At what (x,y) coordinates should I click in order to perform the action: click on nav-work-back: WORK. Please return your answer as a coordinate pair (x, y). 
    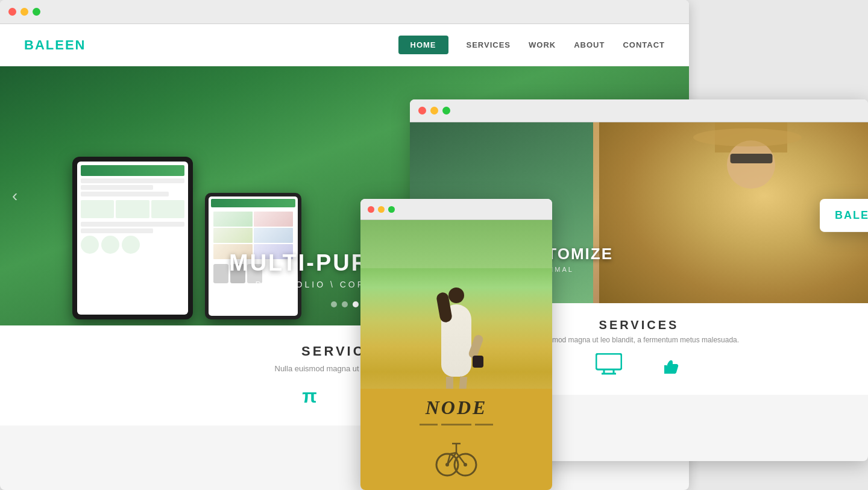
    Looking at the image, I should click on (542, 45).